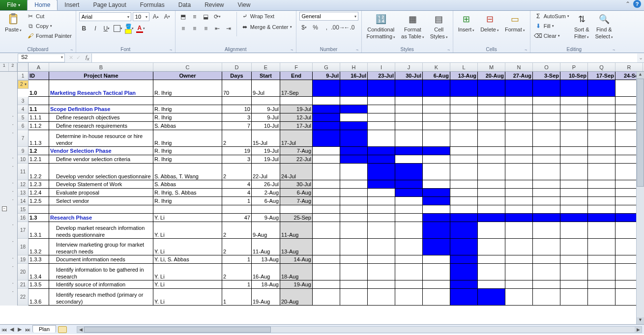 The image size is (644, 335). I want to click on cut-button: ✂Cut, so click(49, 16).